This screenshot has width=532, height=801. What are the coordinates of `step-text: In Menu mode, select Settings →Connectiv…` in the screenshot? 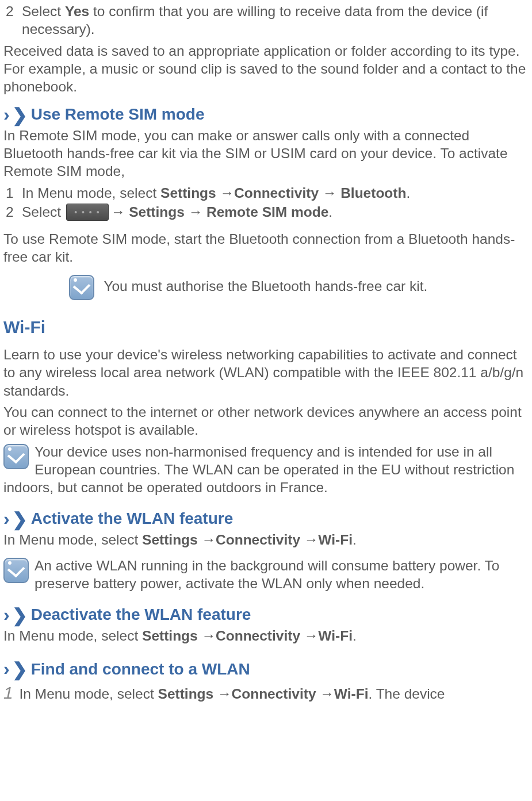 It's located at (276, 193).